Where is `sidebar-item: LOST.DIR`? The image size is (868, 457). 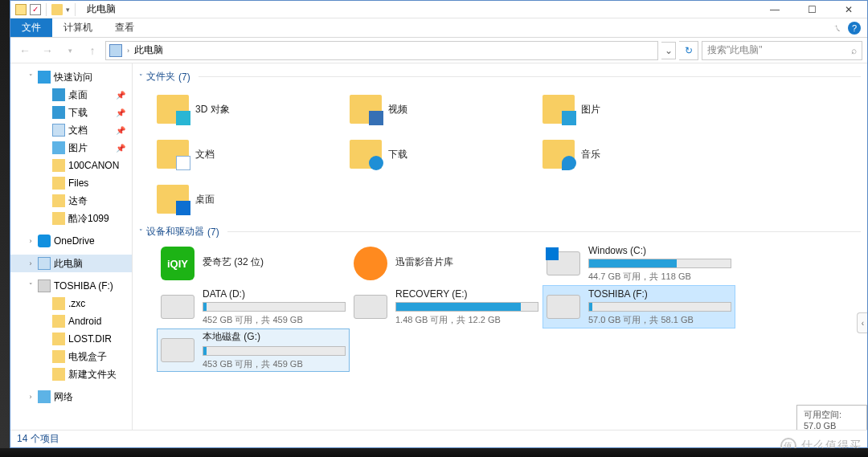
sidebar-item: LOST.DIR is located at coordinates (71, 339).